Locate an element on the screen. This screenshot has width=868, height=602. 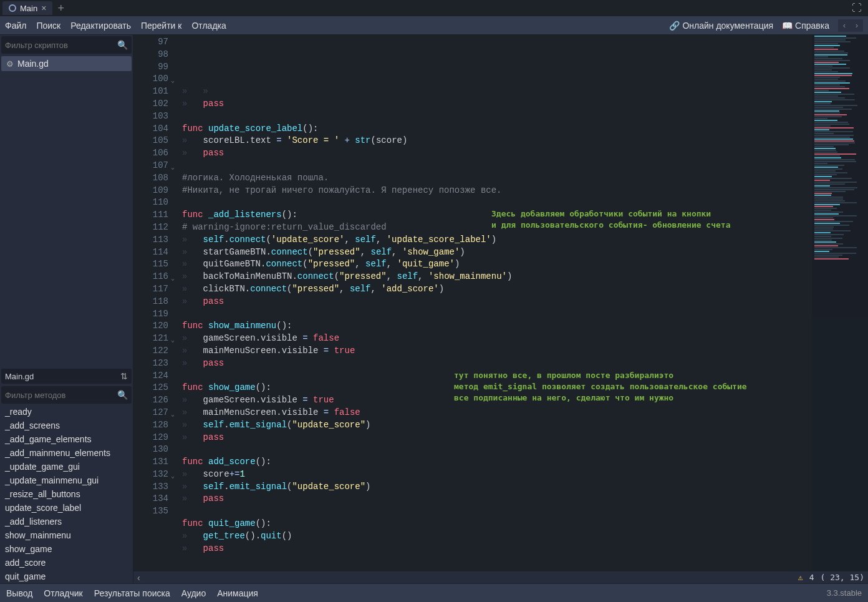
method-list: _ready_add_screens_add_game_elements_add… is located at coordinates (66, 494).